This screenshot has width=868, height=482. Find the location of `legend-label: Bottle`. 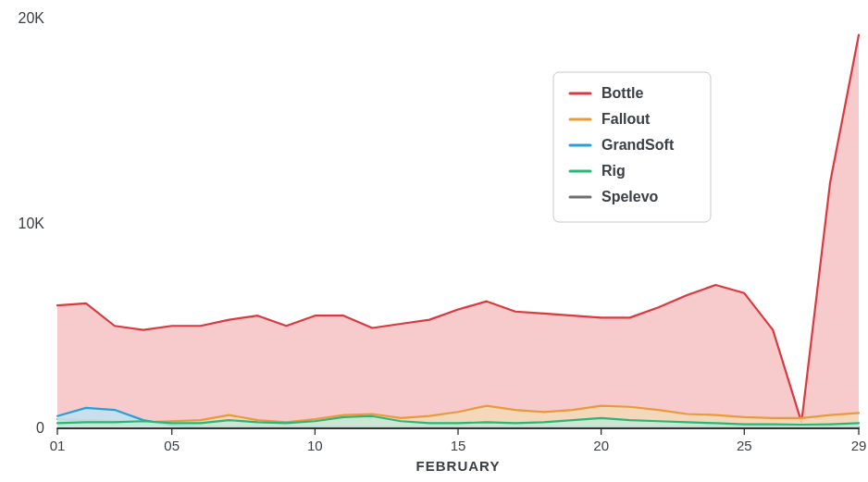

legend-label: Bottle is located at coordinates (622, 93).